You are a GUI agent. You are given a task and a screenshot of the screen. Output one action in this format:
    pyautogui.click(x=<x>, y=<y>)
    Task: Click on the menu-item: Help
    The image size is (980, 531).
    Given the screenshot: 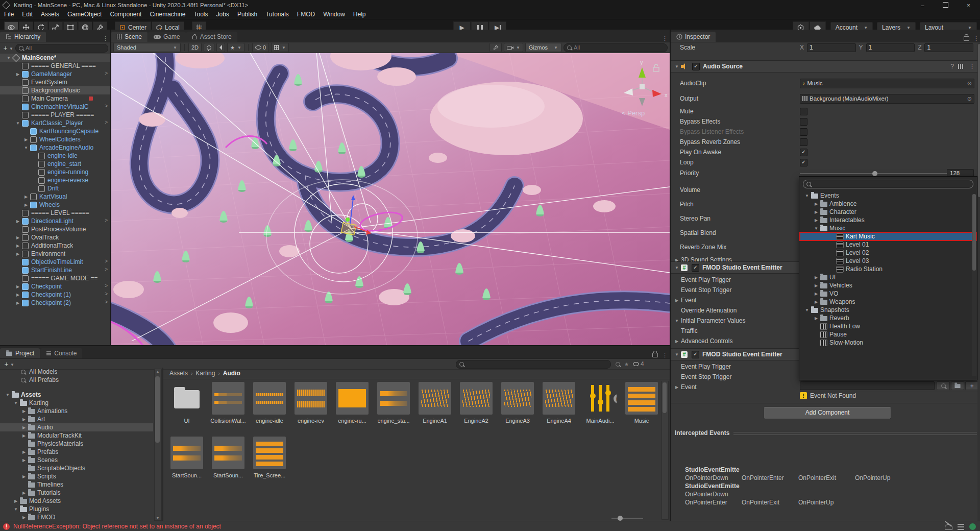 What is the action you would take?
    pyautogui.click(x=359, y=14)
    